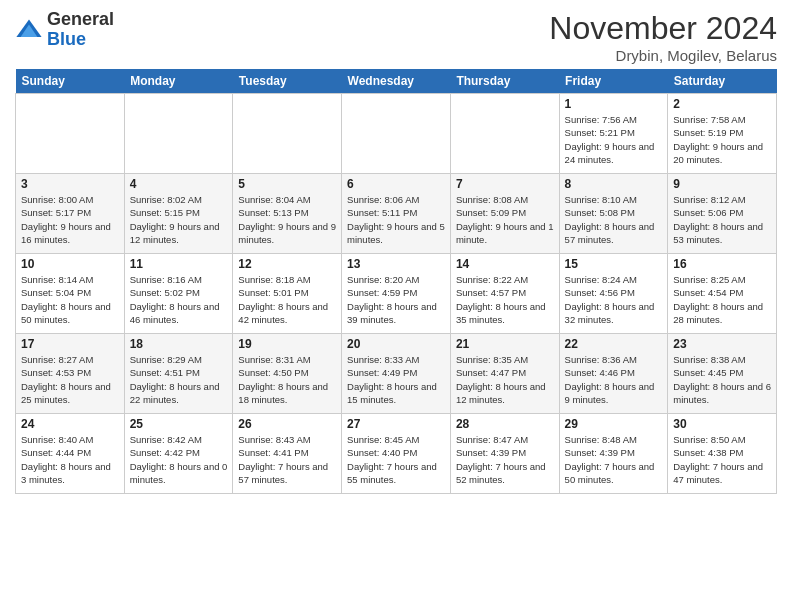 Image resolution: width=792 pixels, height=612 pixels. Describe the element at coordinates (614, 424) in the screenshot. I see `day-number: 29` at that location.